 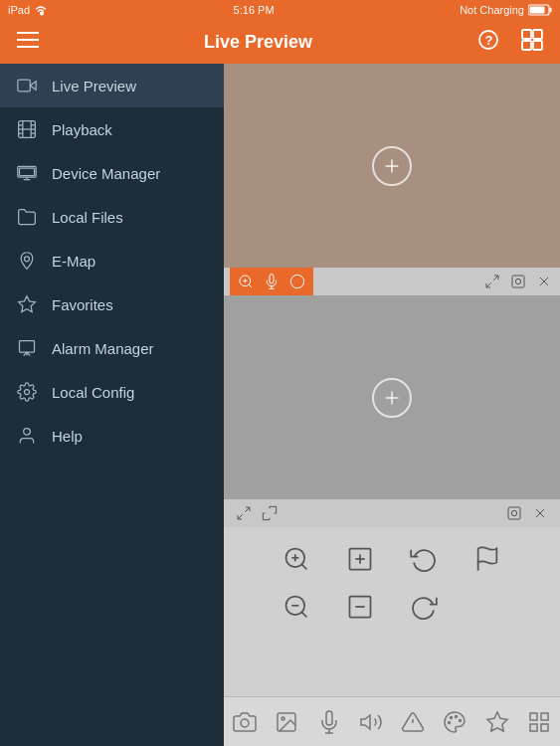 What do you see at coordinates (392, 166) in the screenshot?
I see `add-channel-button-top` at bounding box center [392, 166].